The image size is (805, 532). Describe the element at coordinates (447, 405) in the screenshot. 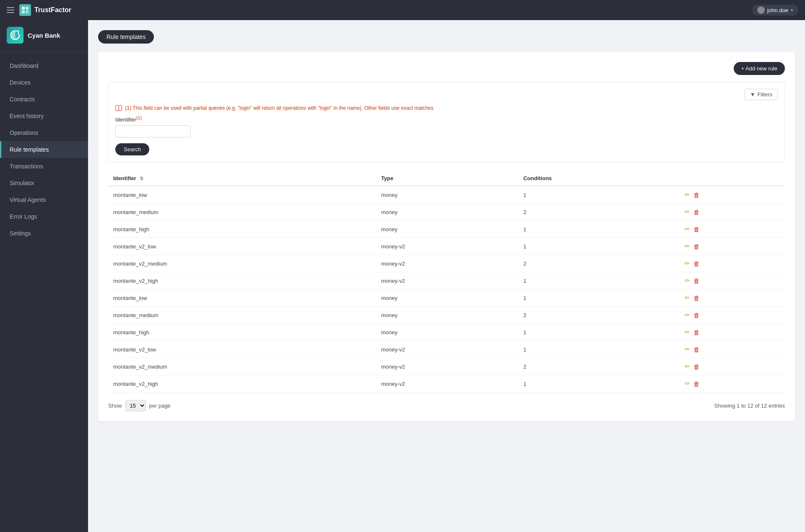

I see `table-footer: Show 15 25 50 per page Showing 1 to 12 o…` at that location.